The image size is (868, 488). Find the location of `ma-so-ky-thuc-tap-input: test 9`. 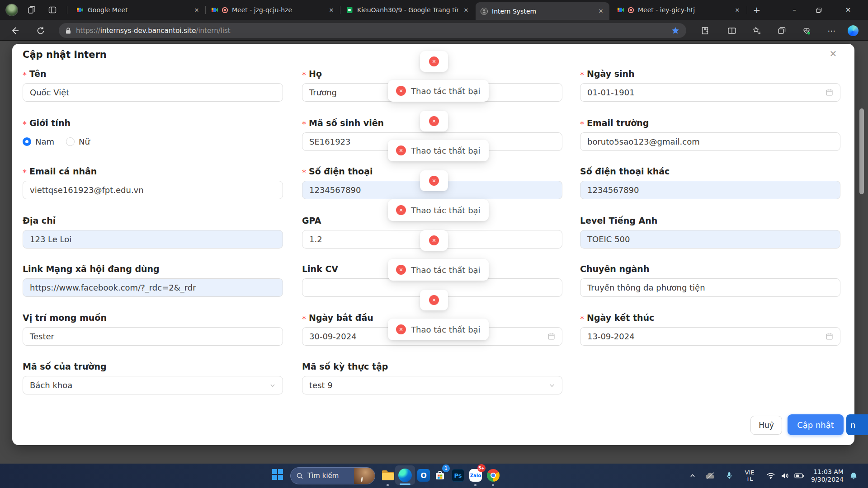

ma-so-ky-thuc-tap-input: test 9 is located at coordinates (432, 385).